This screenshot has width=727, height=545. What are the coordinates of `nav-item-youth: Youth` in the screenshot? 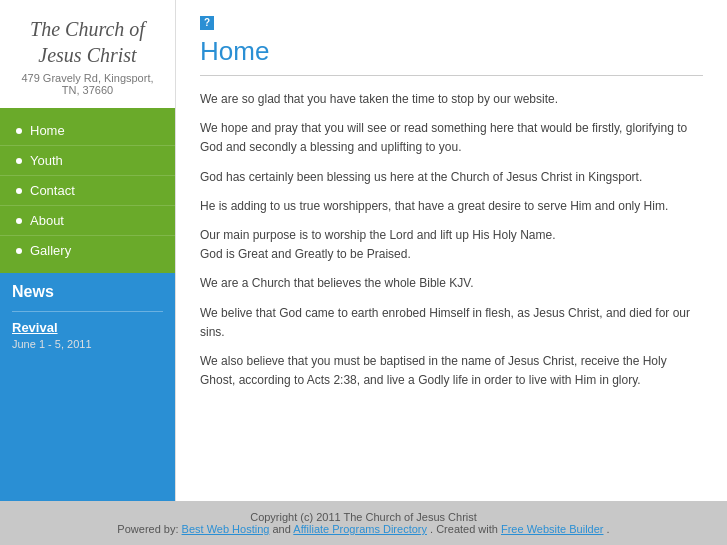 It's located at (88, 161).